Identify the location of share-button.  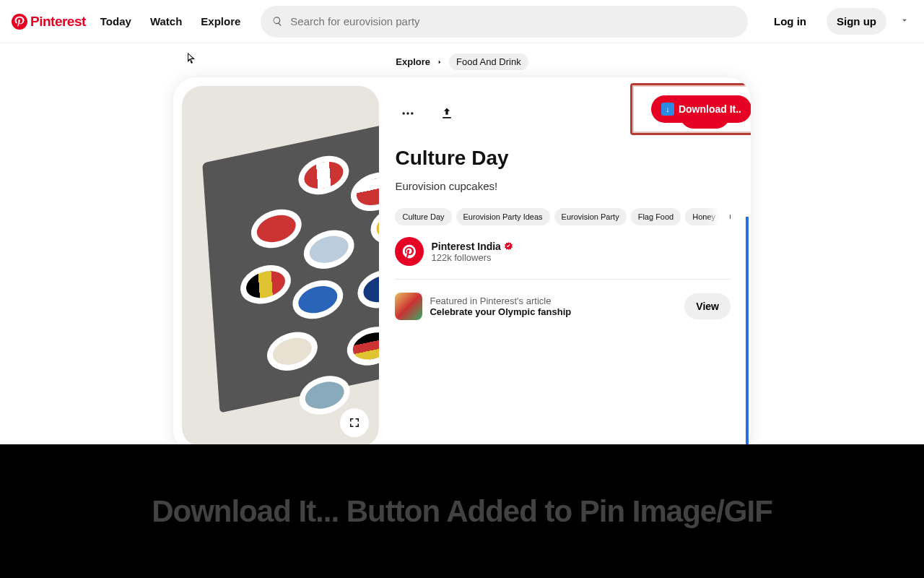
(447, 113).